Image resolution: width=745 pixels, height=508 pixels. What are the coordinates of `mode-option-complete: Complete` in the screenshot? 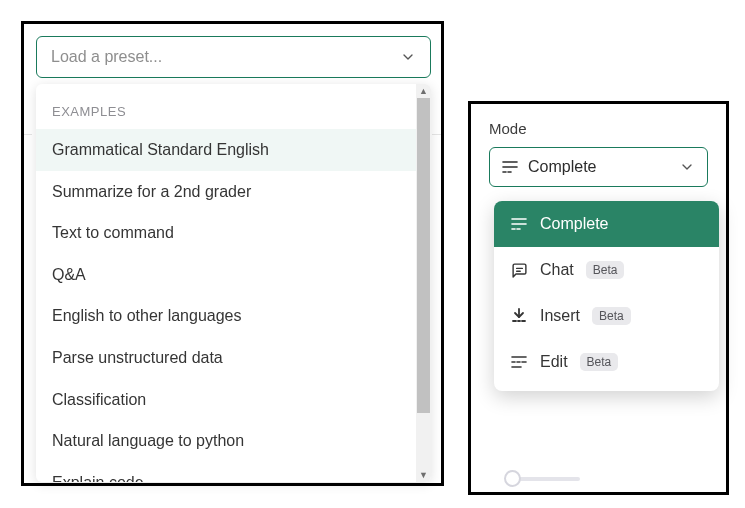 It's located at (606, 224).